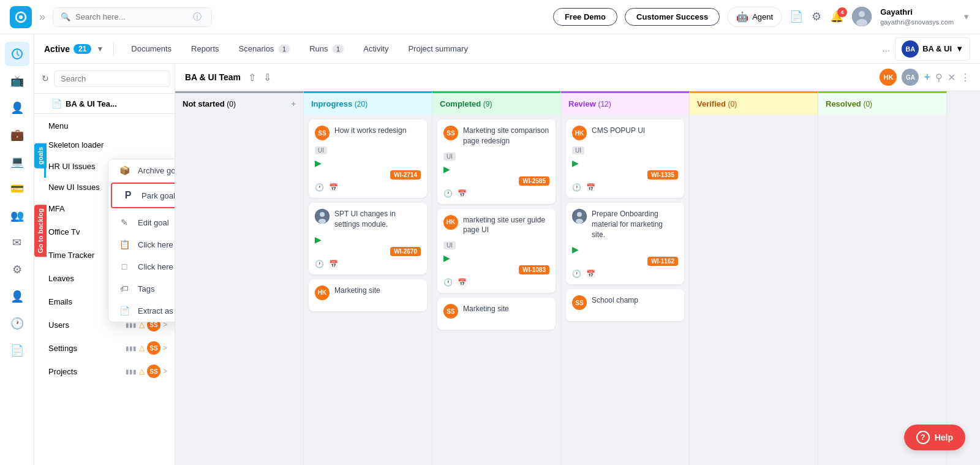 The height and width of the screenshot is (465, 980). I want to click on col-label-not-started: Not started (0), so click(209, 104).